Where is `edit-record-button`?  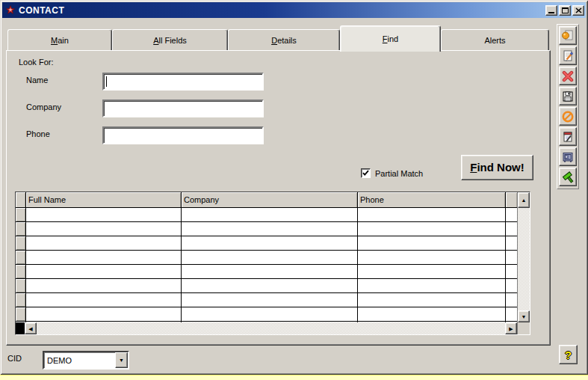
edit-record-button is located at coordinates (568, 55).